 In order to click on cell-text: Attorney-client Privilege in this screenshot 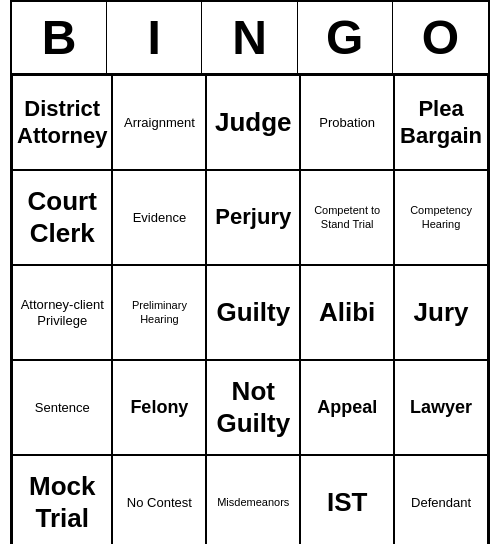, I will do `click(62, 312)`.